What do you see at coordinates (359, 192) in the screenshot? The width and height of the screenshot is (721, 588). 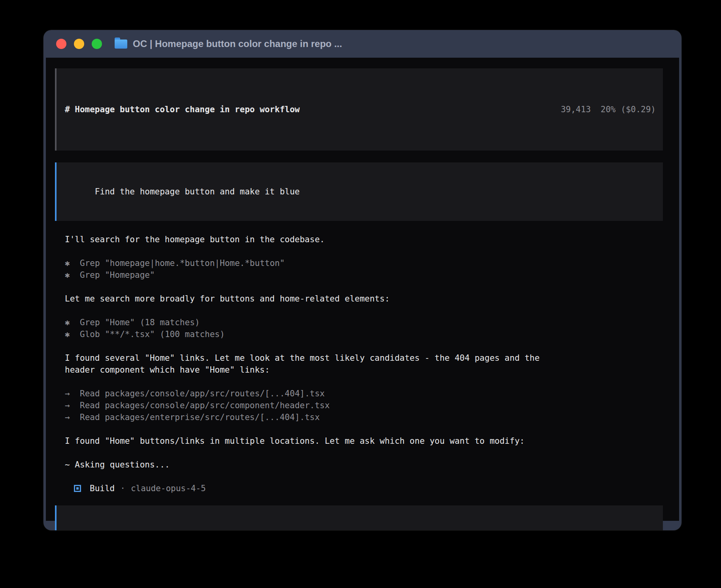 I see `user-message: Find the homepage button and make it blu…` at bounding box center [359, 192].